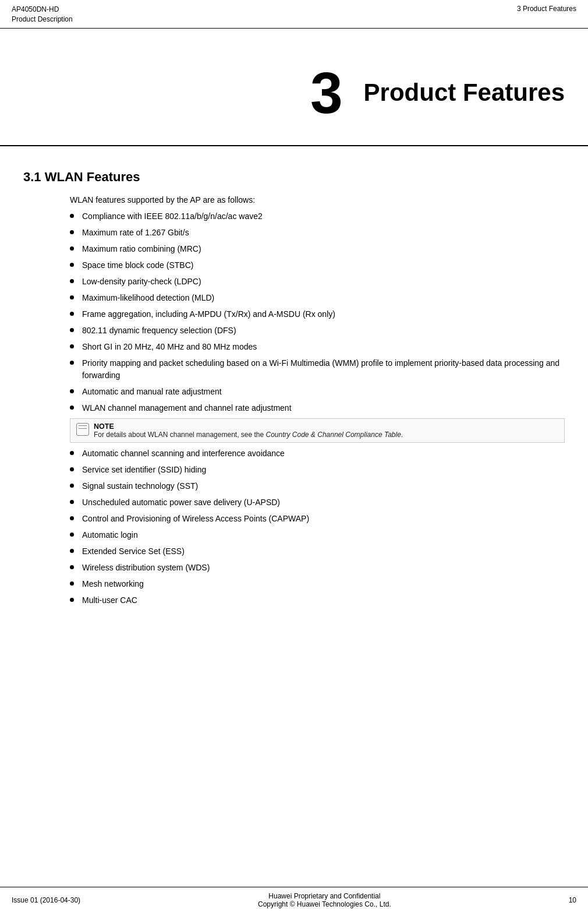 The height and width of the screenshot is (913, 588). What do you see at coordinates (133, 551) in the screenshot?
I see `list-item-text: Extended Service Set (ESS)` at bounding box center [133, 551].